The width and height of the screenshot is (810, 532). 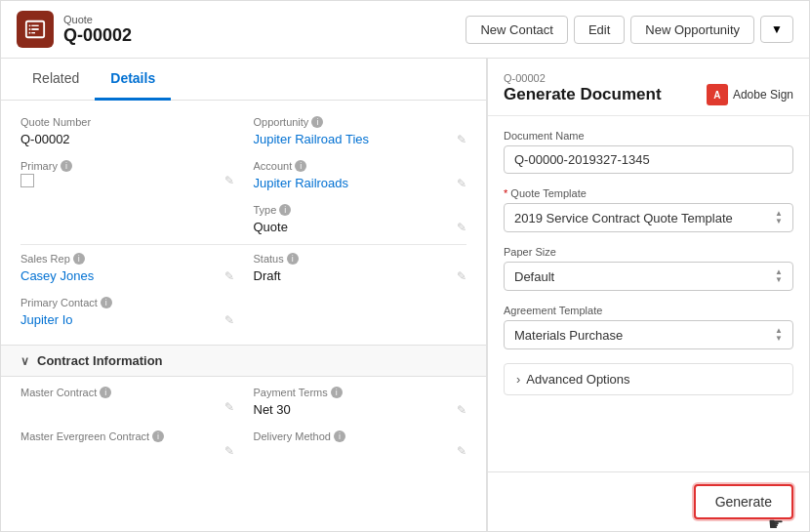 I want to click on paper-size-value: Default, so click(x=535, y=277).